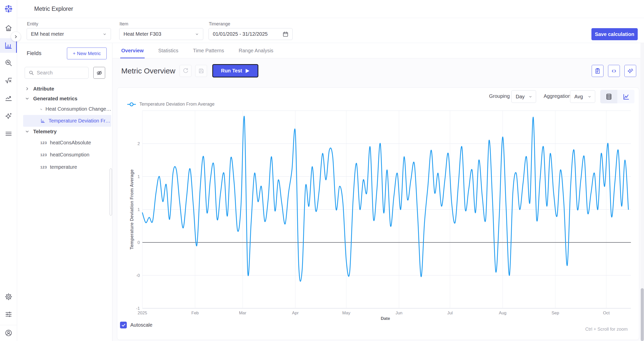 This screenshot has width=644, height=341. Describe the element at coordinates (219, 24) in the screenshot. I see `timerange-label: Timerange` at that location.